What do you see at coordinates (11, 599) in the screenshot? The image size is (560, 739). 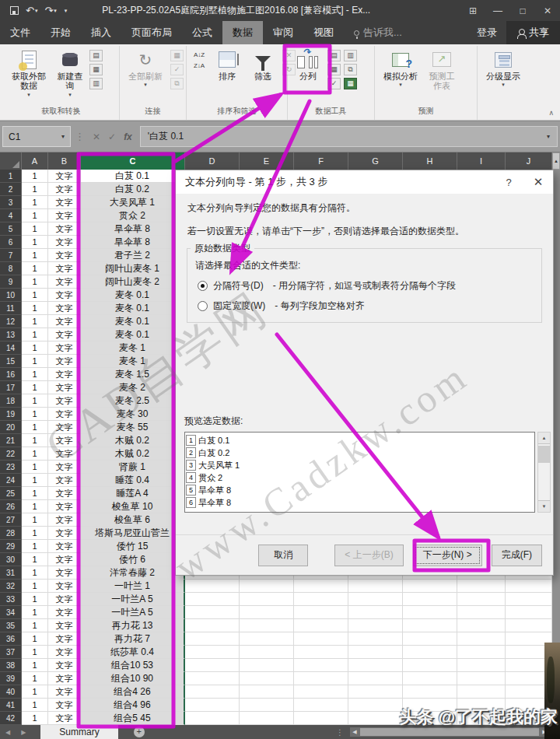 I see `row-header: 33` at bounding box center [11, 599].